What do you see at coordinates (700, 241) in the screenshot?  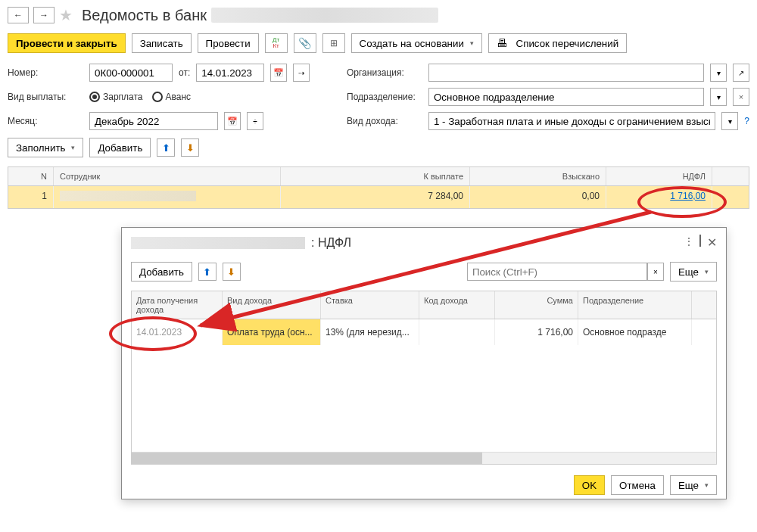 I see `maximize-icon` at bounding box center [700, 241].